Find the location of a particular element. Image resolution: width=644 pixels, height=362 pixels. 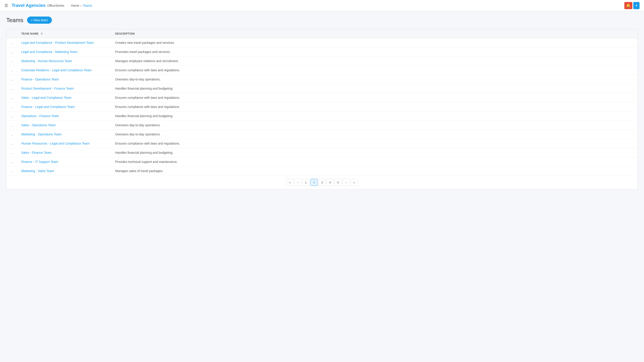

pagination-next: › is located at coordinates (346, 182).